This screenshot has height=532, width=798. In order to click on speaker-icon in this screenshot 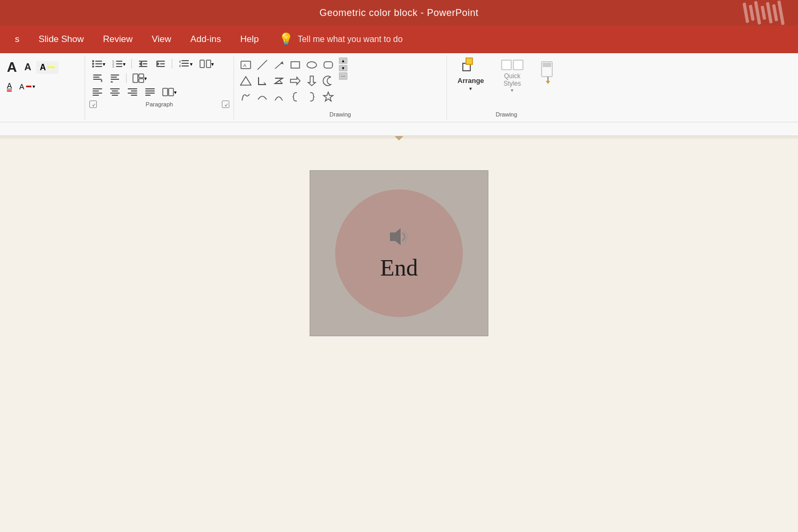, I will do `click(399, 237)`.